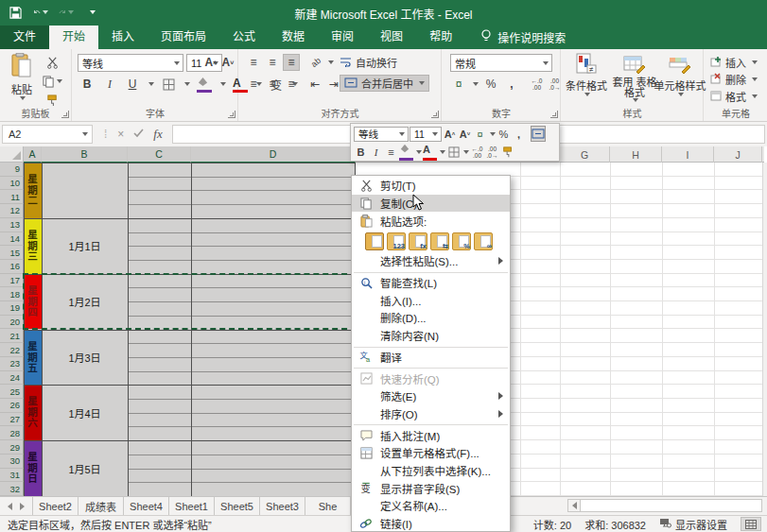 This screenshot has width=767, height=532. What do you see at coordinates (11, 323) in the screenshot?
I see `row-header-20: 20` at bounding box center [11, 323].